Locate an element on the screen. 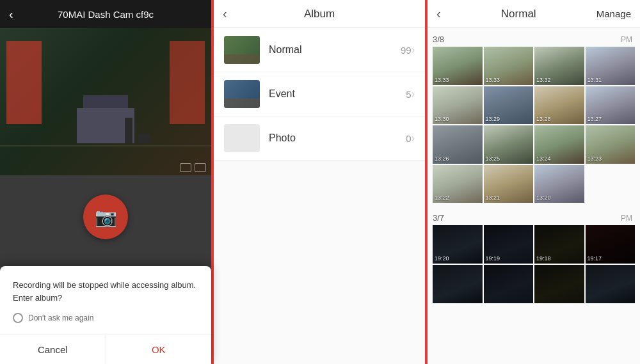  thumbnail-time: 13:33 is located at coordinates (493, 80).